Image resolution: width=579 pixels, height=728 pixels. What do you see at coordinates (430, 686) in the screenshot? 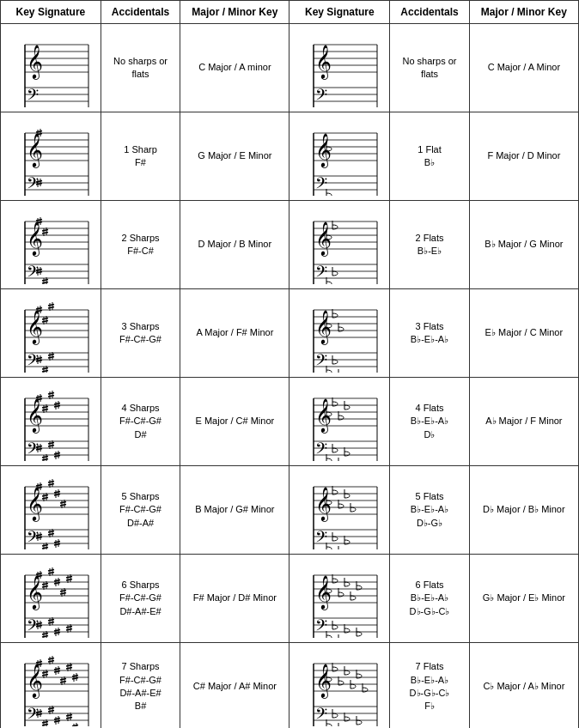
I see `accidentals-flat-7: 7 Flats B♭-E♭-A♭ D♭-G♭-C♭ F♭` at bounding box center [430, 686].